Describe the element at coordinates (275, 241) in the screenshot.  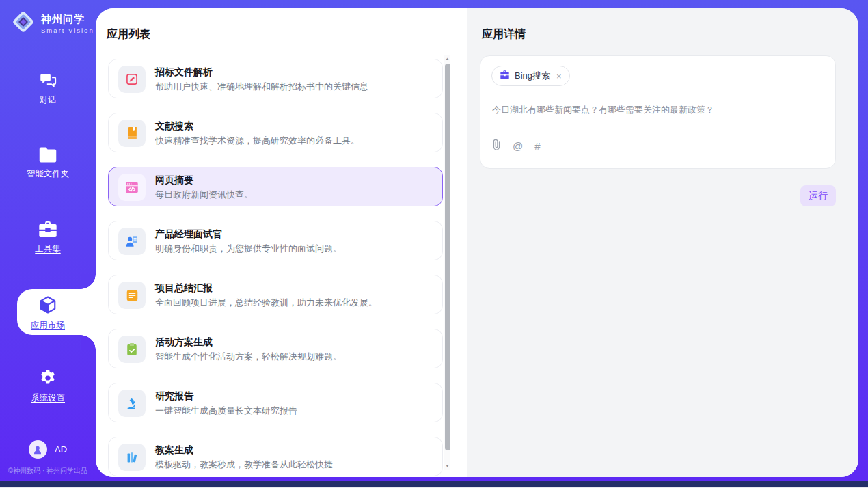
I see `app-card-pm-interviewer: 产品经理面试官 明确身份和职责，为您提供专业性的面试问题。` at that location.